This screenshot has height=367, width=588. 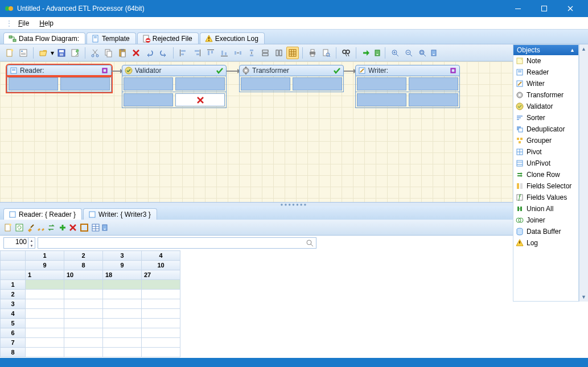 What do you see at coordinates (312, 53) in the screenshot?
I see `print-icon` at bounding box center [312, 53].